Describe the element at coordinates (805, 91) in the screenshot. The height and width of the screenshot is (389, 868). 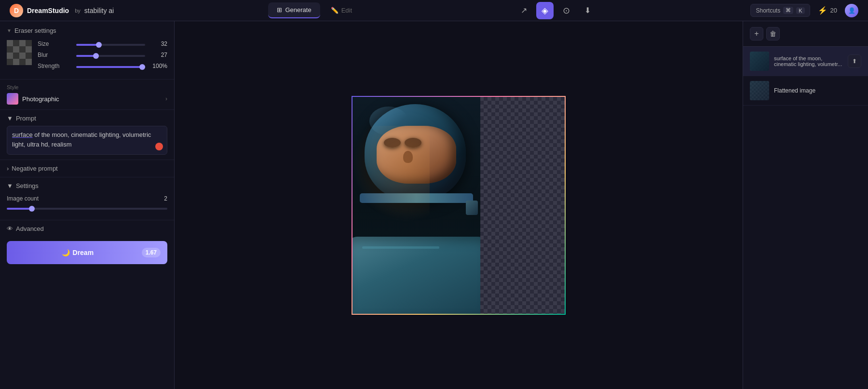
I see `layer-item-2: Flattened image` at that location.